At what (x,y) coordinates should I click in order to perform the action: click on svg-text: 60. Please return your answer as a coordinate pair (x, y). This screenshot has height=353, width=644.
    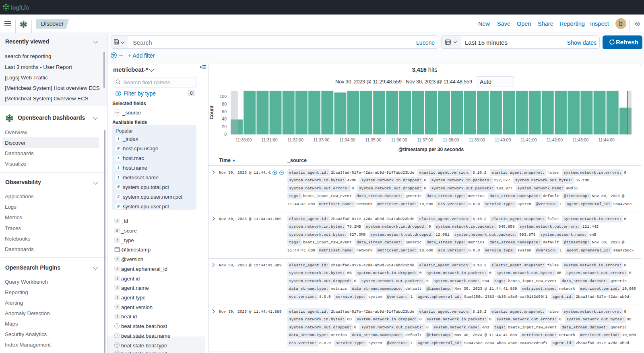
    Looking at the image, I should click on (224, 112).